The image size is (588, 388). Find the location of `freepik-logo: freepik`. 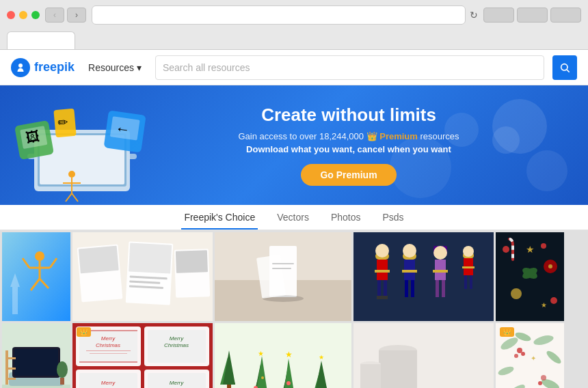

freepik-logo: freepik is located at coordinates (42, 68).